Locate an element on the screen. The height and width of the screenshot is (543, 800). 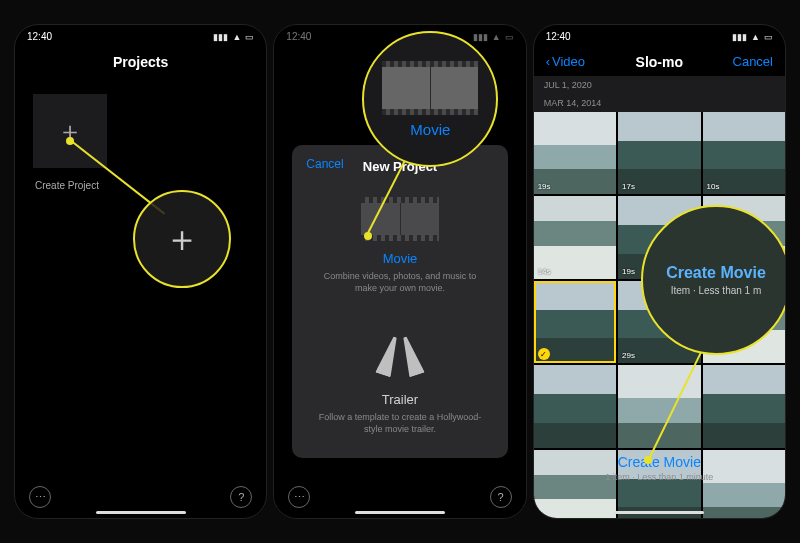
status-right: ▮▮▮ ▲ ▭ is located at coordinates (234, 37).